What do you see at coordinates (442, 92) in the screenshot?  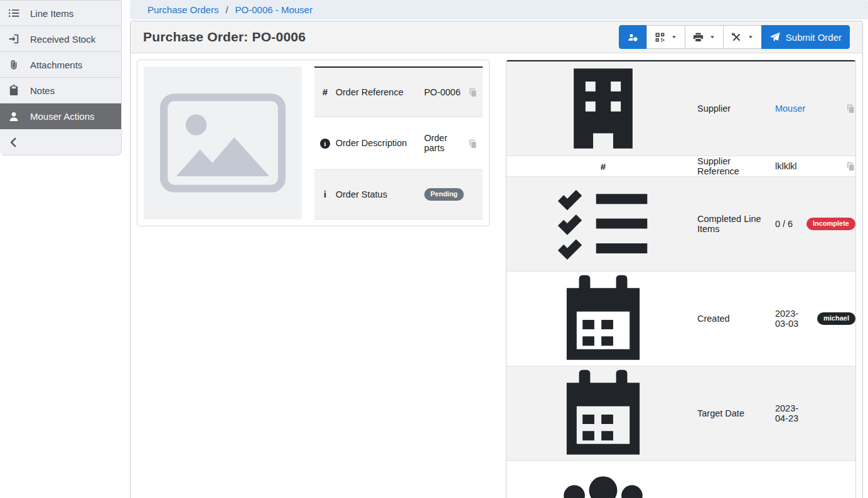 I see `detail-value: PO-0006` at bounding box center [442, 92].